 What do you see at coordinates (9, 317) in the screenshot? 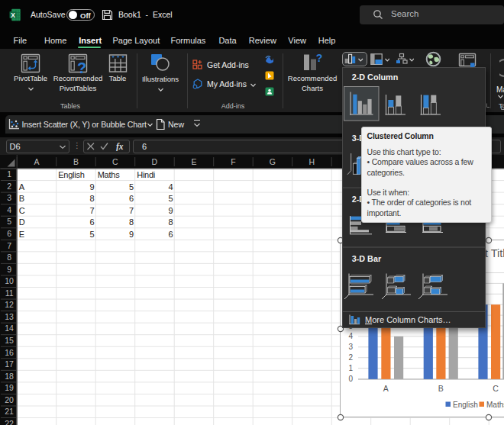
I see `svg-text: 13` at bounding box center [9, 317].